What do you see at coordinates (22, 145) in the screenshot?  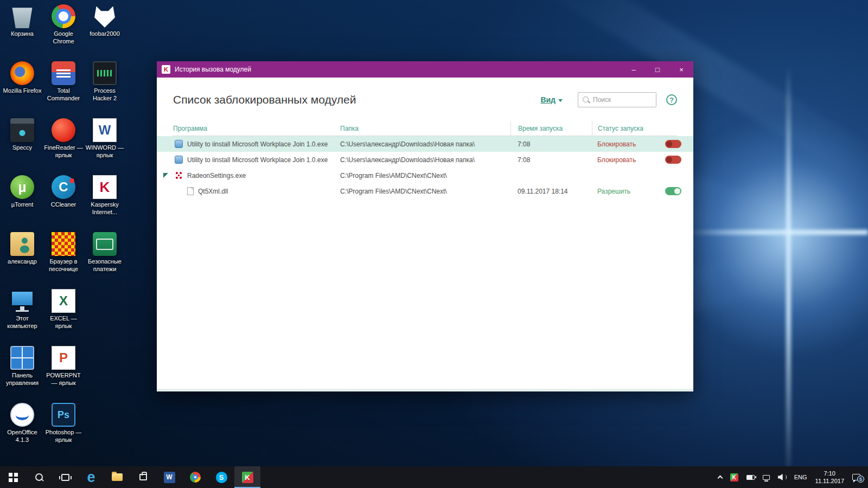 I see `desktop-icon-speccy: Speccy` at bounding box center [22, 145].